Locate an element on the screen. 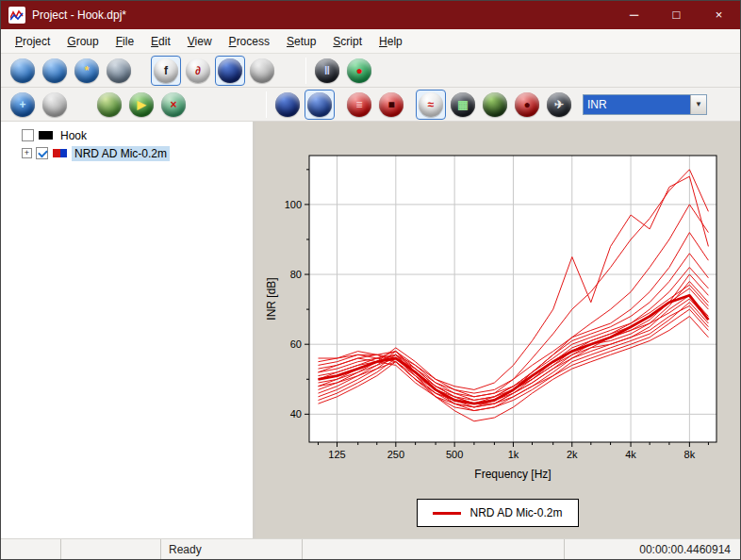 The height and width of the screenshot is (560, 741). function-button: f is located at coordinates (166, 71).